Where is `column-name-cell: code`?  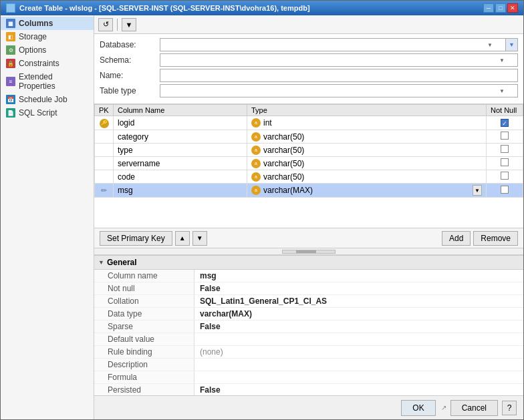
column-name-cell: code is located at coordinates (180, 177).